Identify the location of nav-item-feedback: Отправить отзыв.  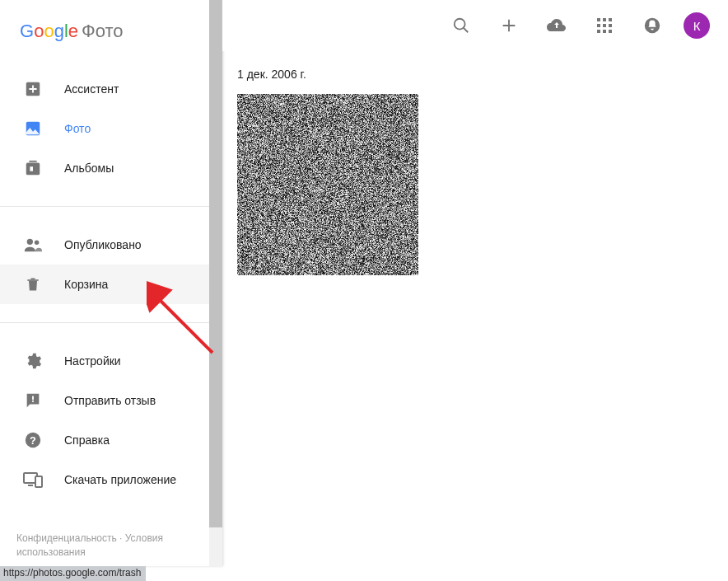
(111, 401).